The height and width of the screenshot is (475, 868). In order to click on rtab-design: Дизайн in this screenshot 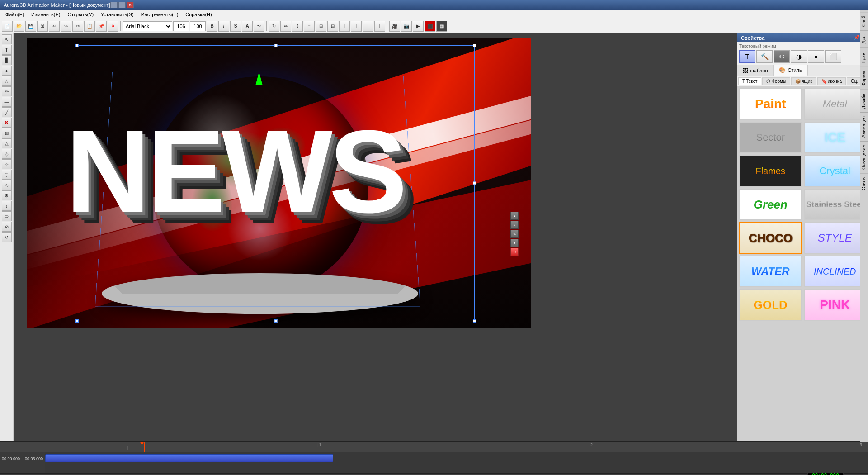, I will do `click(864, 101)`.